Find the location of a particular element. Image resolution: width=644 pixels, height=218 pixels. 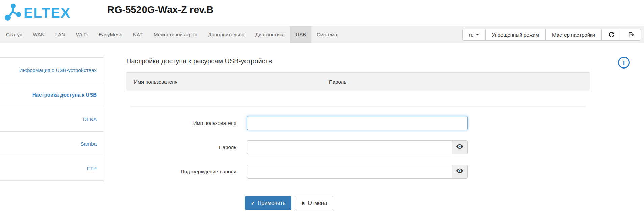

column-header-password: Пароль is located at coordinates (459, 82).